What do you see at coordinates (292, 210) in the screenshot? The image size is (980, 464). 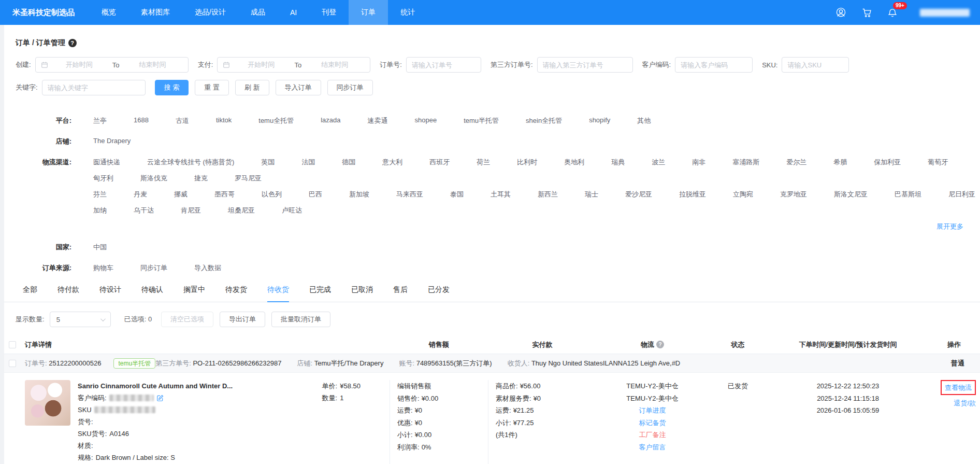 I see `channel-option: 卢旺达` at bounding box center [292, 210].